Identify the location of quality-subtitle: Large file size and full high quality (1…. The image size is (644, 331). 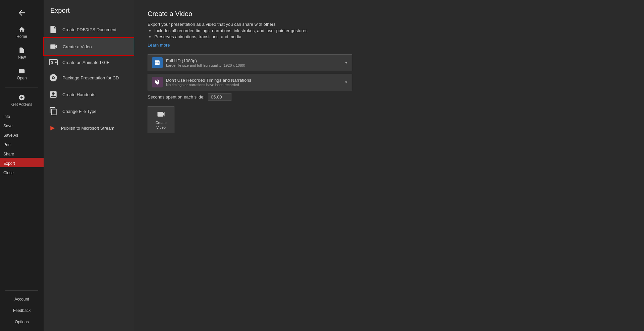
(206, 65).